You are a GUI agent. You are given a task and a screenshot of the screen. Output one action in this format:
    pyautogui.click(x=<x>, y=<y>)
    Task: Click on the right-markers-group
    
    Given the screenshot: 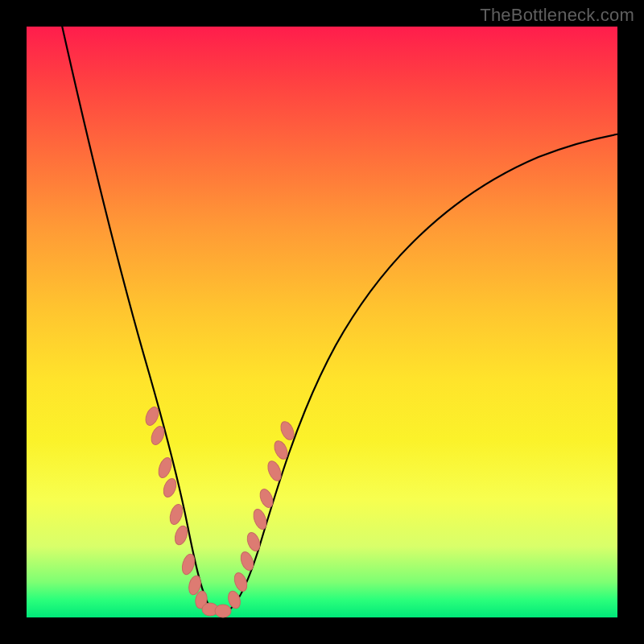 What is the action you would take?
    pyautogui.click(x=261, y=514)
    